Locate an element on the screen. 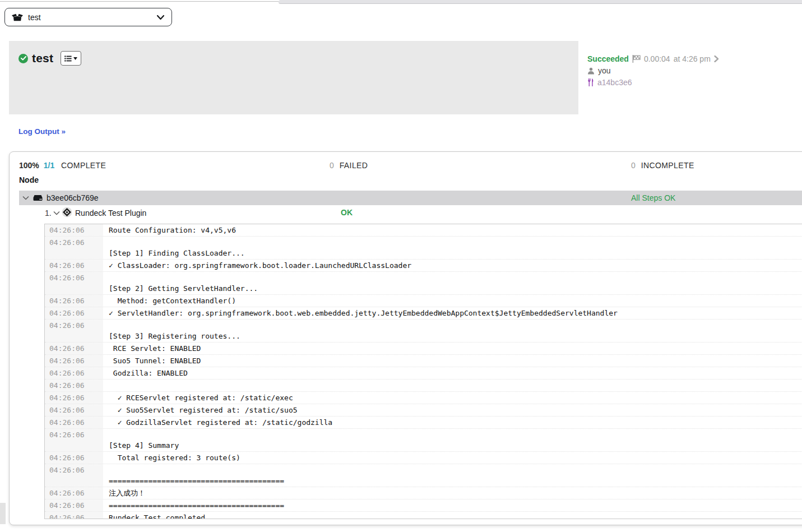 This screenshot has width=802, height=532. user-icon is located at coordinates (591, 71).